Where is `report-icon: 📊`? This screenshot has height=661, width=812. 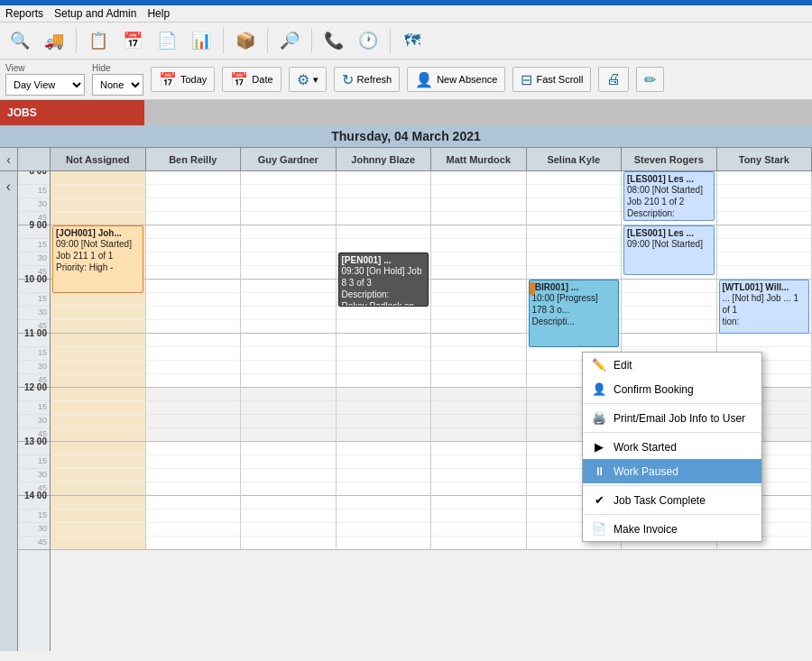
report-icon: 📊 is located at coordinates (201, 41).